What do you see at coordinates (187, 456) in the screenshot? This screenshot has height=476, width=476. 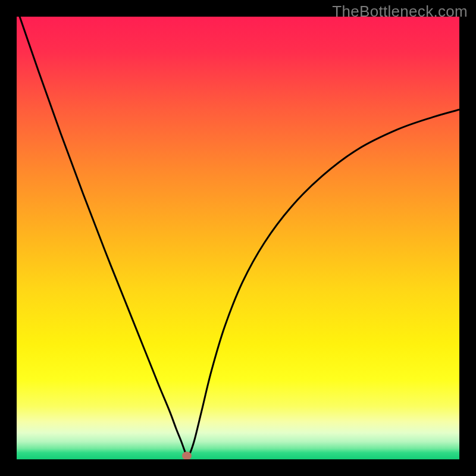 I see `optimum-marker` at bounding box center [187, 456].